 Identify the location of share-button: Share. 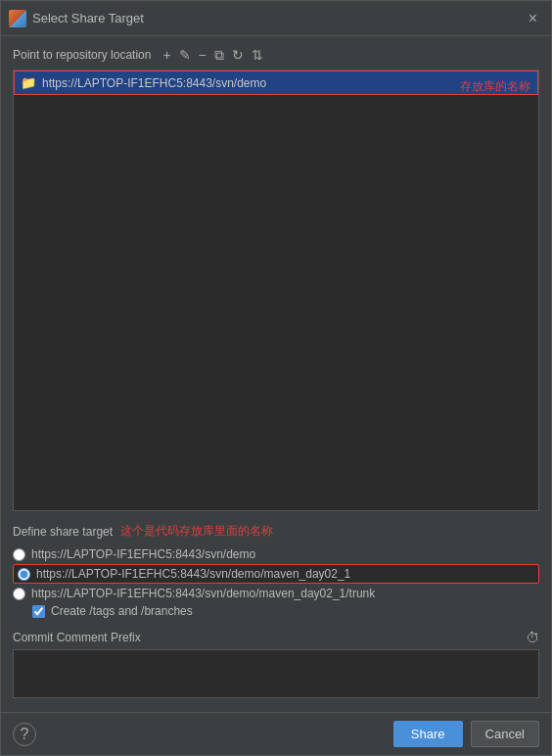
(429, 734).